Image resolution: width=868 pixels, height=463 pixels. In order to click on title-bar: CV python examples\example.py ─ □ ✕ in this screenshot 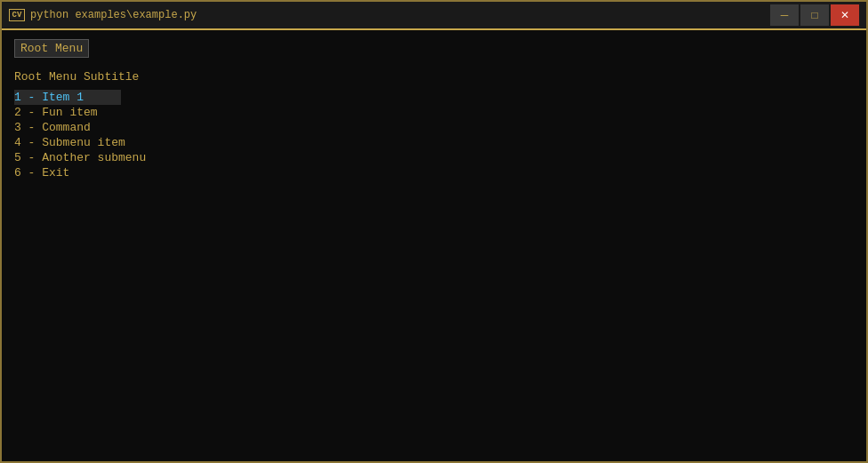, I will do `click(434, 16)`.